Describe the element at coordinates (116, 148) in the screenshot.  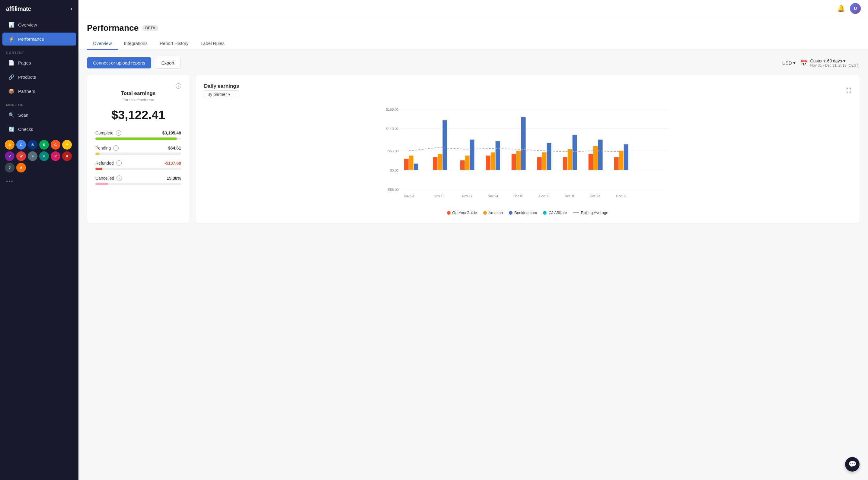
I see `pending-info-icon: i` at that location.